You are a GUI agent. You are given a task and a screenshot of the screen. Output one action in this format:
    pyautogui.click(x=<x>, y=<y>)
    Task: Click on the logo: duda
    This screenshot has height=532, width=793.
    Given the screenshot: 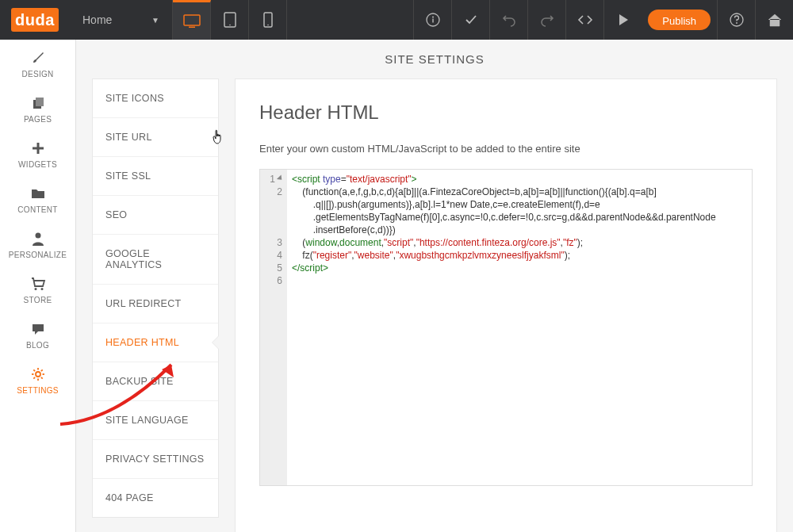 What is the action you would take?
    pyautogui.click(x=35, y=20)
    